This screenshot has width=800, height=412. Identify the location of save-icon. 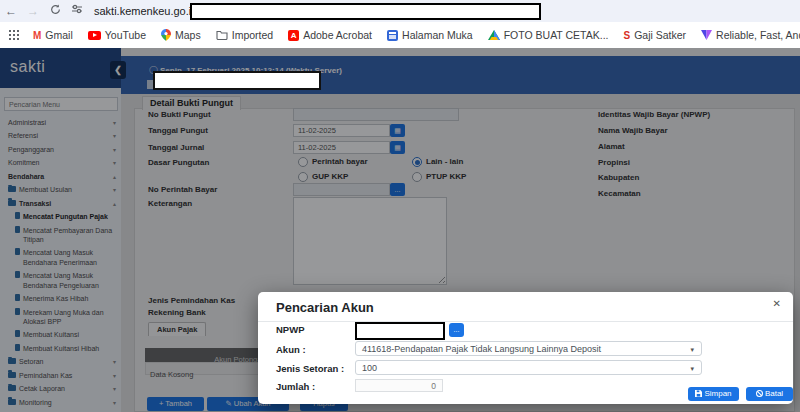
(698, 394).